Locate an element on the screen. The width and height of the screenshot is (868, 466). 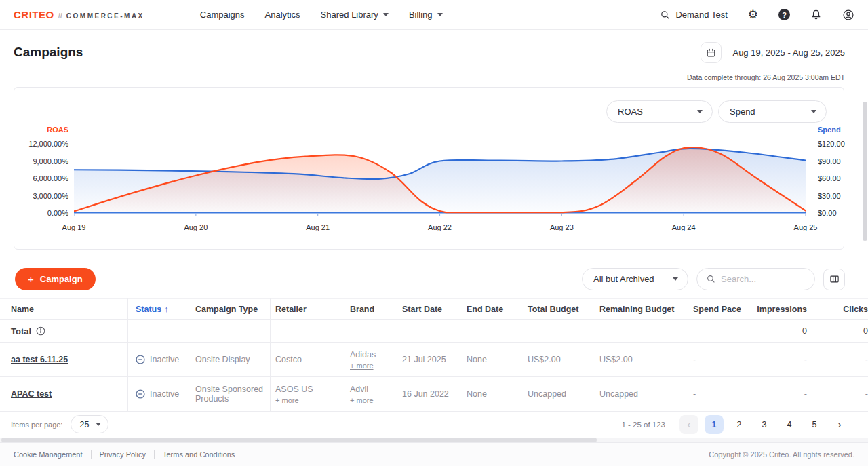
settings-gear-icon: ⚙ is located at coordinates (753, 15).